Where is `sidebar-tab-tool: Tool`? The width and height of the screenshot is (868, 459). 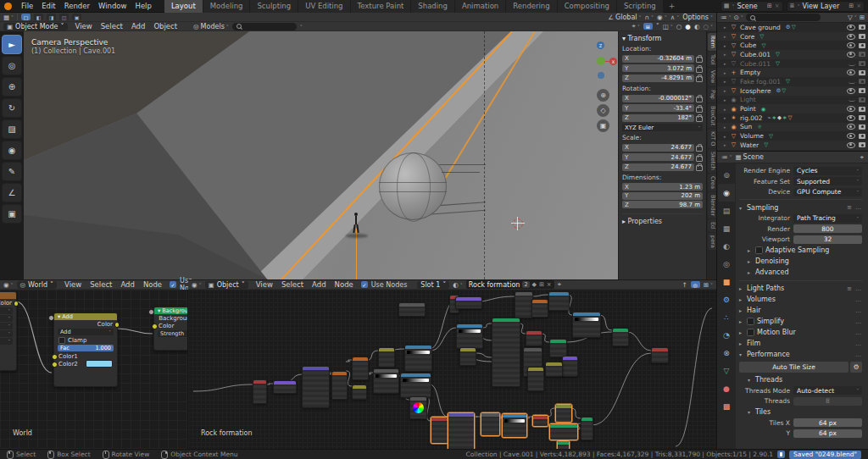
sidebar-tab-tool: Tool is located at coordinates (712, 59).